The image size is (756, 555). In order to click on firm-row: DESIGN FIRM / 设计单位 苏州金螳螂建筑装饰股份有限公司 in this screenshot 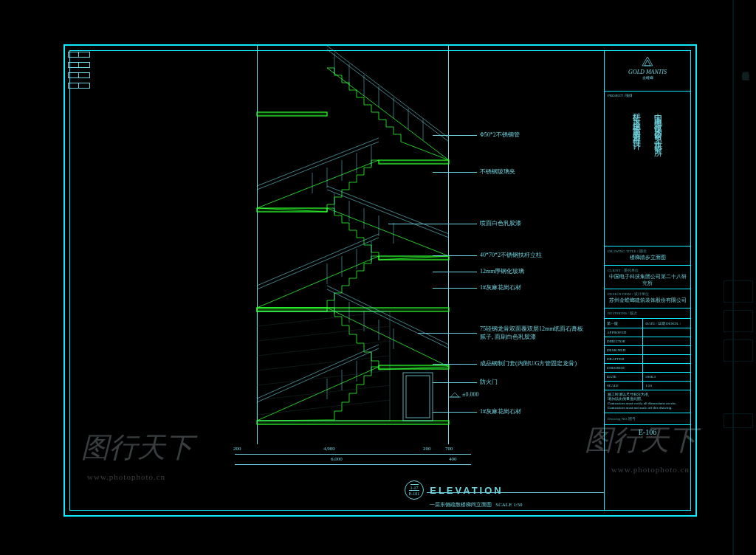, I will do `click(647, 299)`.